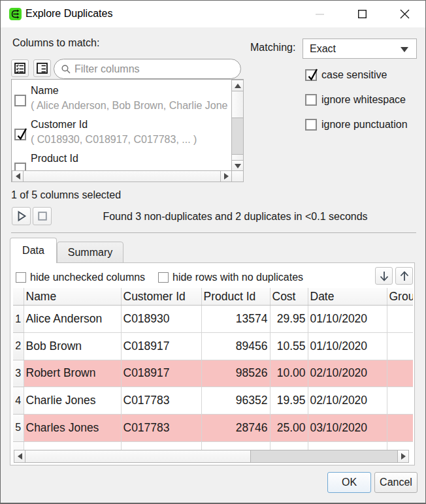 This screenshot has width=426, height=504. What do you see at coordinates (90, 252) in the screenshot?
I see `tab-summary: Summary` at bounding box center [90, 252].